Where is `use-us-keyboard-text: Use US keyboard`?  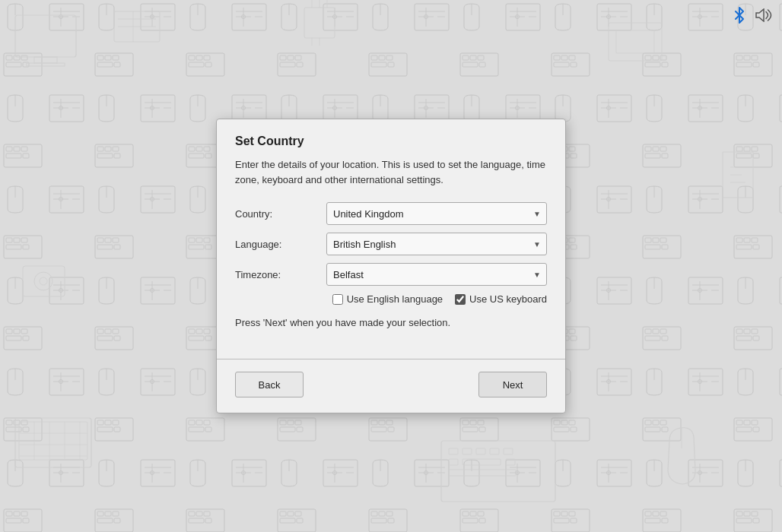 use-us-keyboard-text: Use US keyboard is located at coordinates (508, 299).